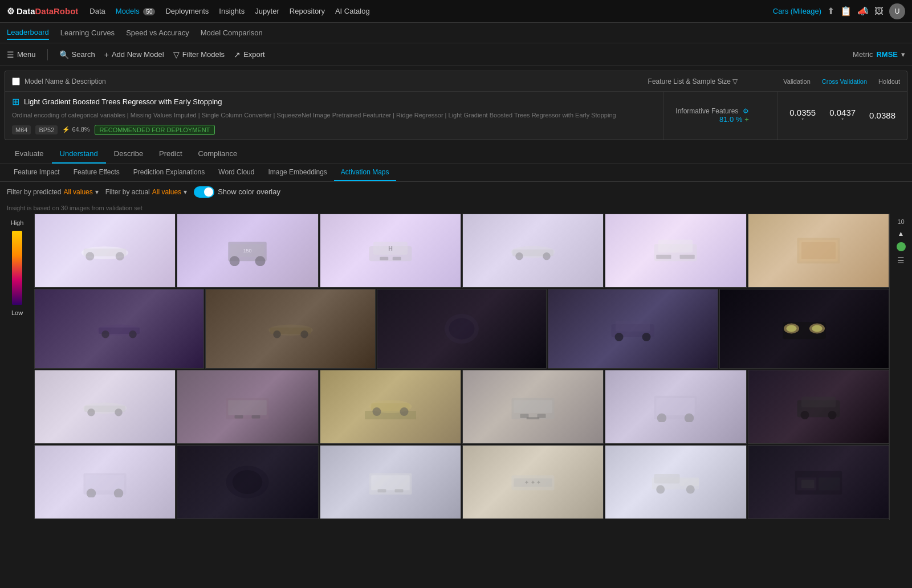  I want to click on image-row-4: ✦ ✦ ✦, so click(462, 482).